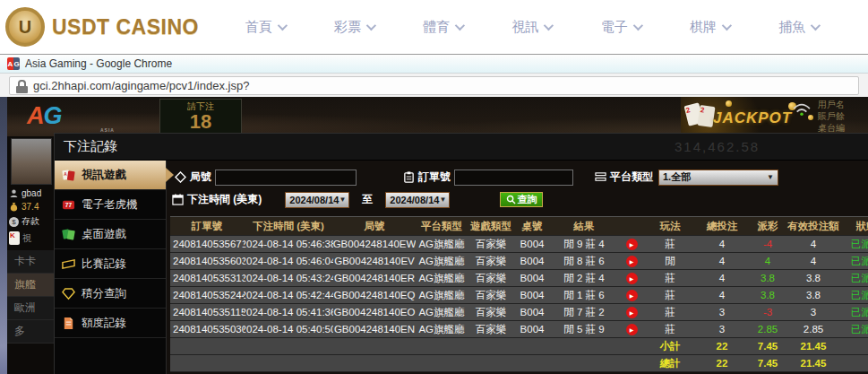 Image resolution: width=868 pixels, height=374 pixels. I want to click on sidebar-label: 視訊遊戲, so click(104, 176).